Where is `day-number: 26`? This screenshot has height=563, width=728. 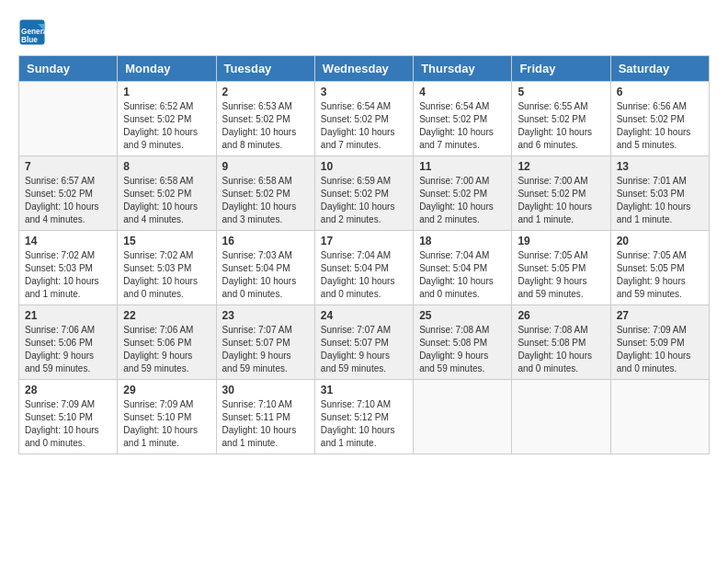
day-number: 26 is located at coordinates (561, 316).